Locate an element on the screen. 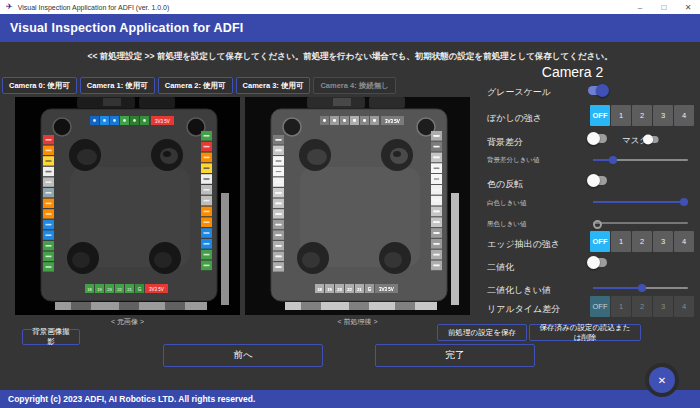  window-title: Visual Inspection Application for ADFI (… is located at coordinates (94, 8).